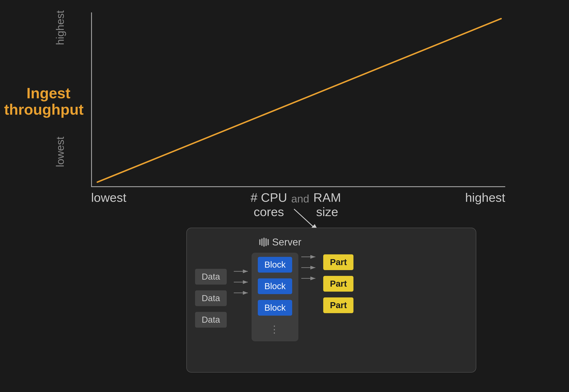  Describe the element at coordinates (286, 242) in the screenshot. I see `server-title: Server` at that location.